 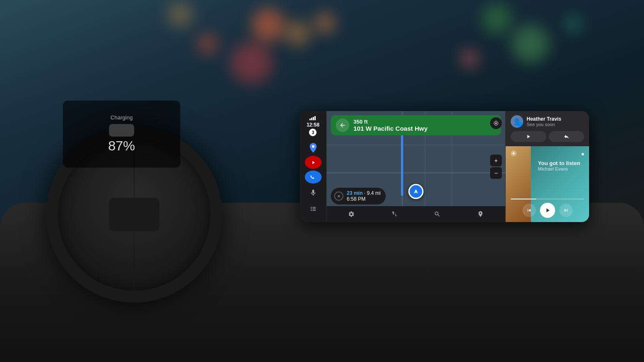 I want to click on music-title: You got to listen, so click(x=561, y=163).